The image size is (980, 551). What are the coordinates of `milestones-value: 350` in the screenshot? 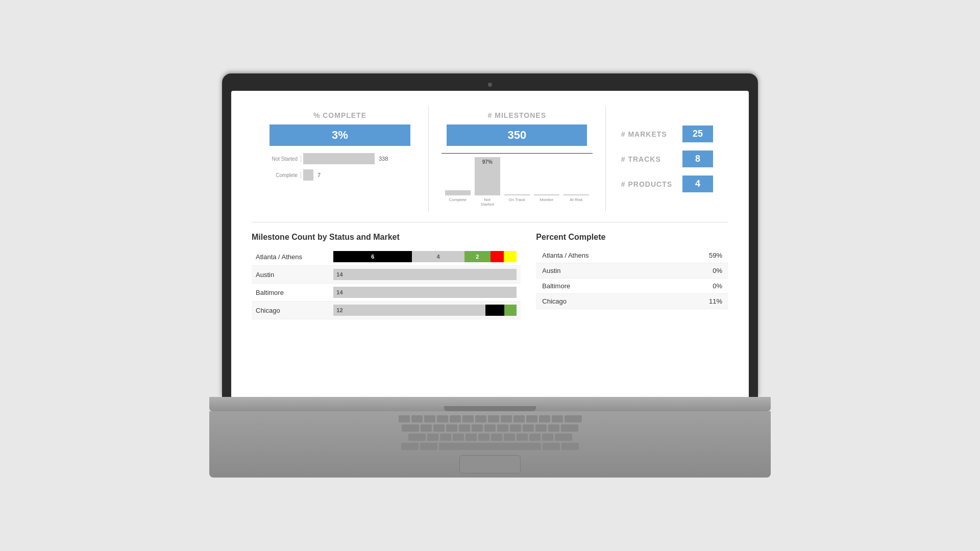 It's located at (517, 135).